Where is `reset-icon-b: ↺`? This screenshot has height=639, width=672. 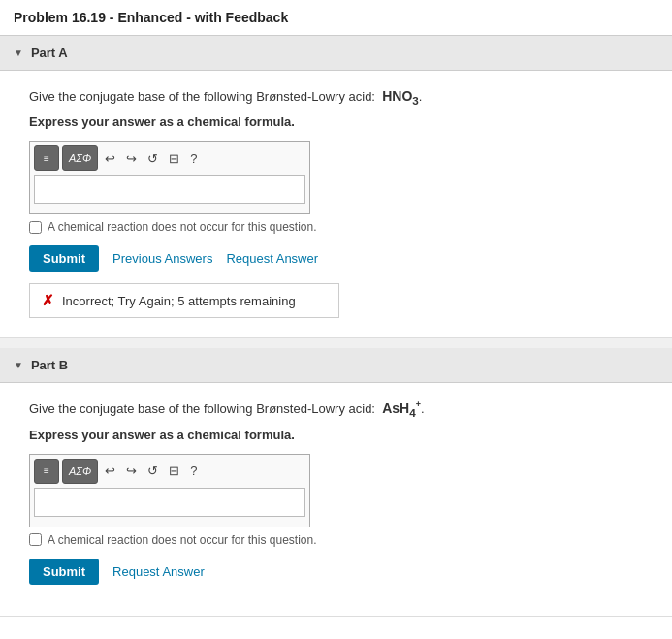
reset-icon-b: ↺ is located at coordinates (153, 471).